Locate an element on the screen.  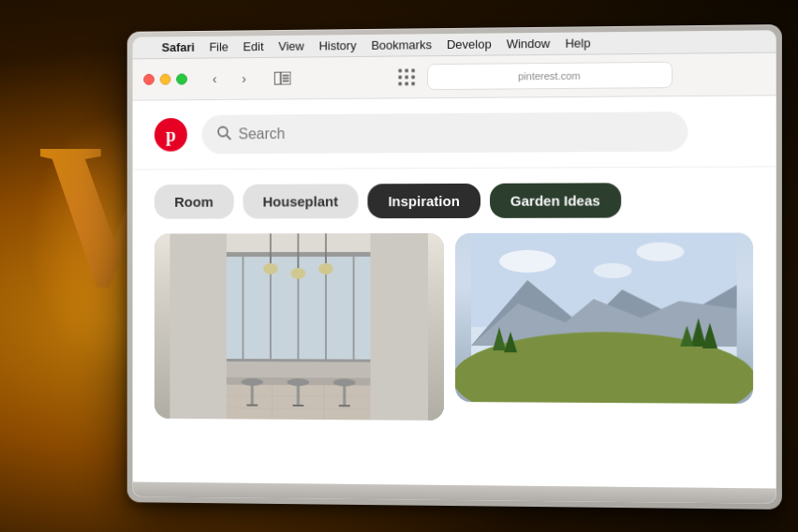
menu-window: Window is located at coordinates (528, 44).